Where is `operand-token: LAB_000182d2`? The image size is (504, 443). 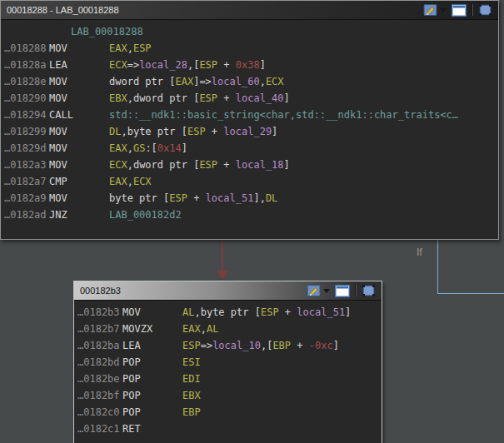 operand-token: LAB_000182d2 is located at coordinates (145, 215).